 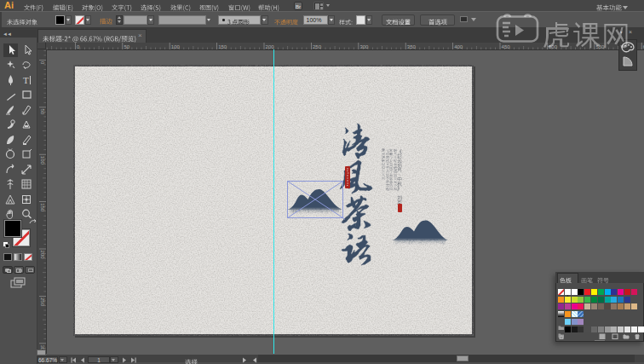 I want to click on svg-text: T, so click(x=26, y=80).